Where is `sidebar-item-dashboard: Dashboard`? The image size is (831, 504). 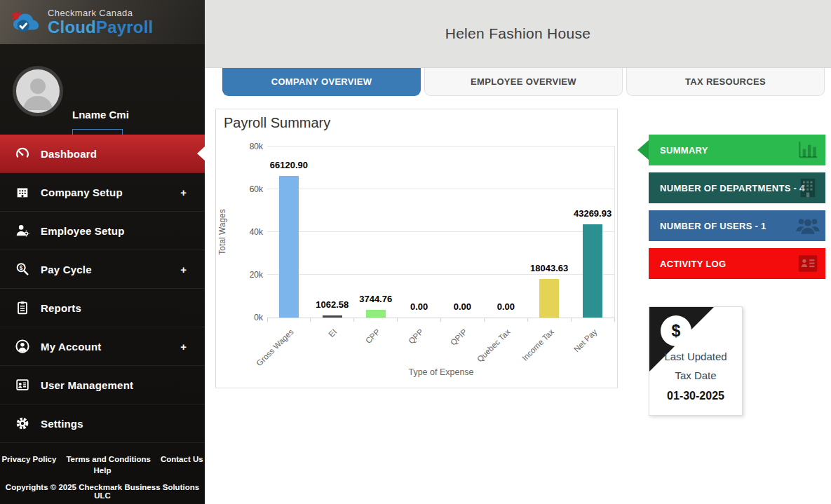 sidebar-item-dashboard: Dashboard is located at coordinates (102, 154).